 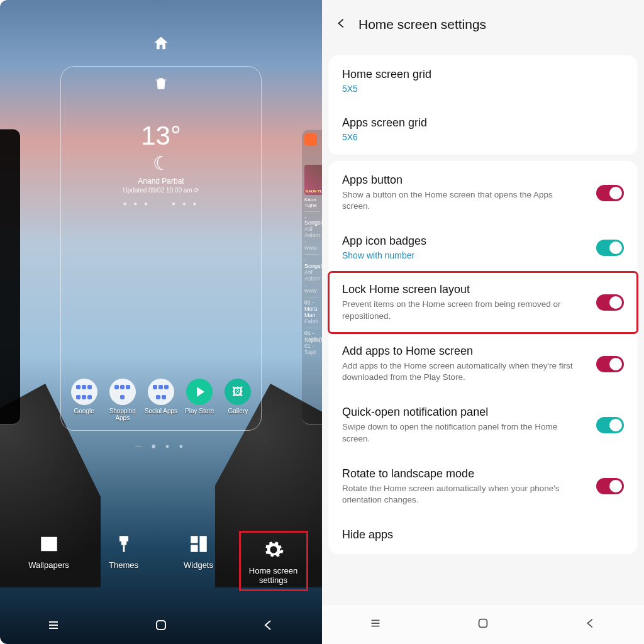 What do you see at coordinates (313, 180) in the screenshot?
I see `album-art` at bounding box center [313, 180].